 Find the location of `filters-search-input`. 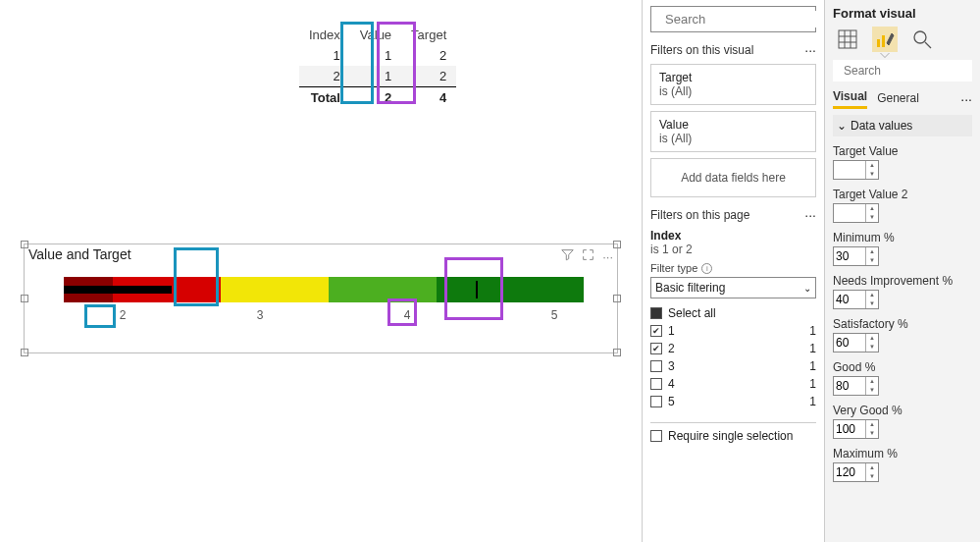

filters-search-input is located at coordinates (748, 20).